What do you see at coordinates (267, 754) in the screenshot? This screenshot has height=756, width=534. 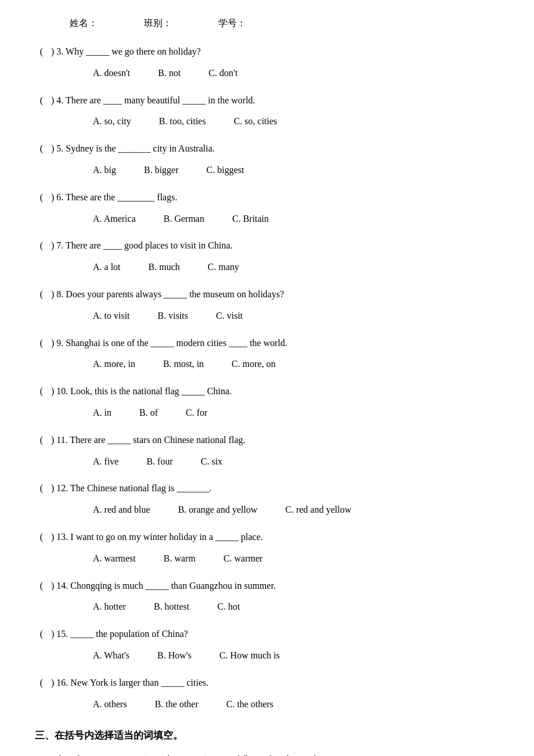 I see `fill-question-1: 1. Look at the (French / France) nationa…` at bounding box center [267, 754].